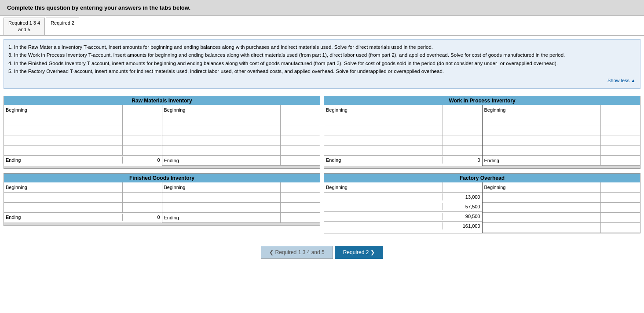 The width and height of the screenshot is (644, 313). I want to click on fo-value-4: 161,000, so click(462, 226).